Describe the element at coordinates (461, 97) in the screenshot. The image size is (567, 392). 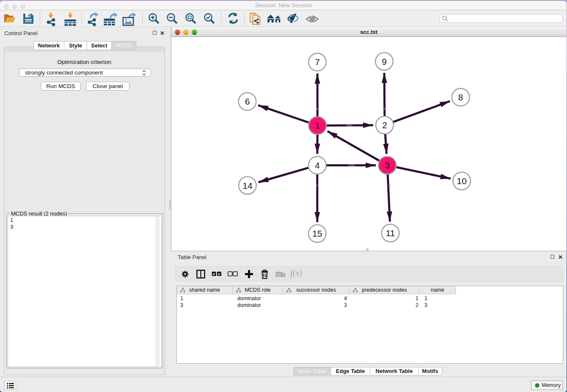
I see `svg-text: 8` at that location.